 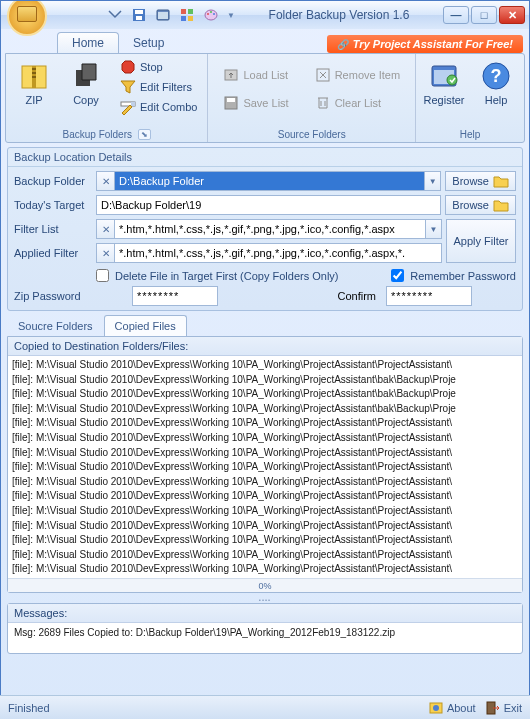 I want to click on folder-icon, so click(x=501, y=205).